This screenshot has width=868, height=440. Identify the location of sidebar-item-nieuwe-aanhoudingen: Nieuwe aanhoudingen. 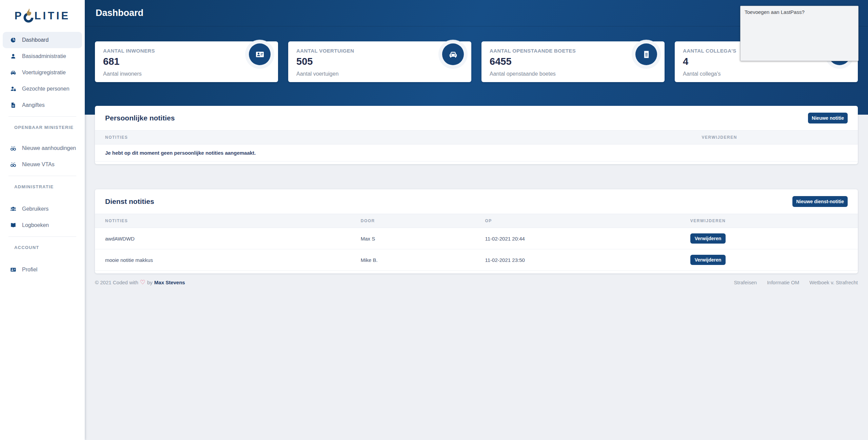
(42, 148).